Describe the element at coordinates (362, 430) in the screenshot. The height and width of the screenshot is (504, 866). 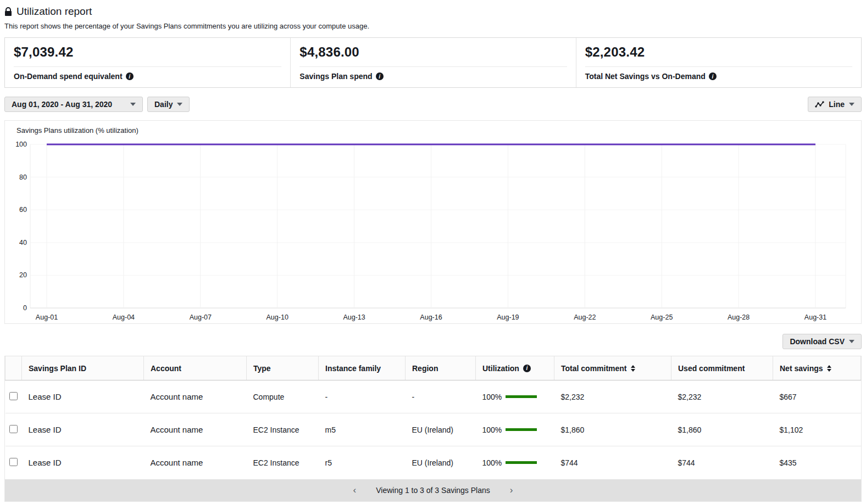
I see `cell-instance-family: m5` at that location.